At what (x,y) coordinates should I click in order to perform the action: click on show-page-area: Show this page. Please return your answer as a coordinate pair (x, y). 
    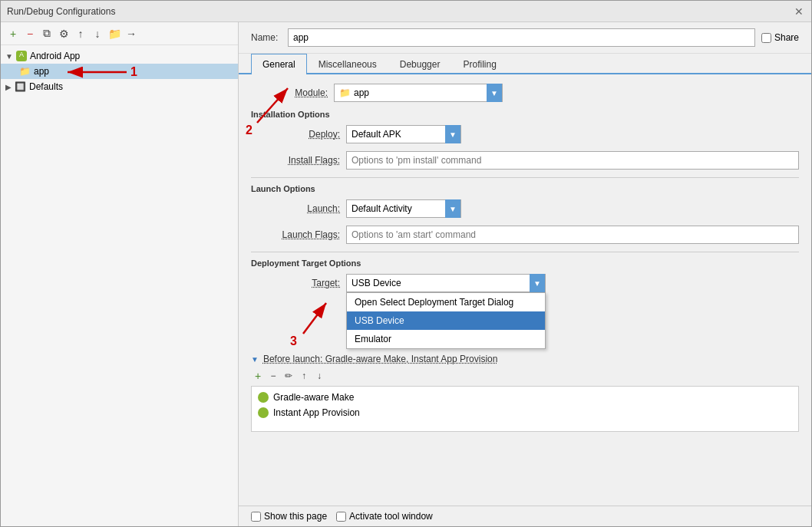
    Looking at the image, I should click on (289, 516).